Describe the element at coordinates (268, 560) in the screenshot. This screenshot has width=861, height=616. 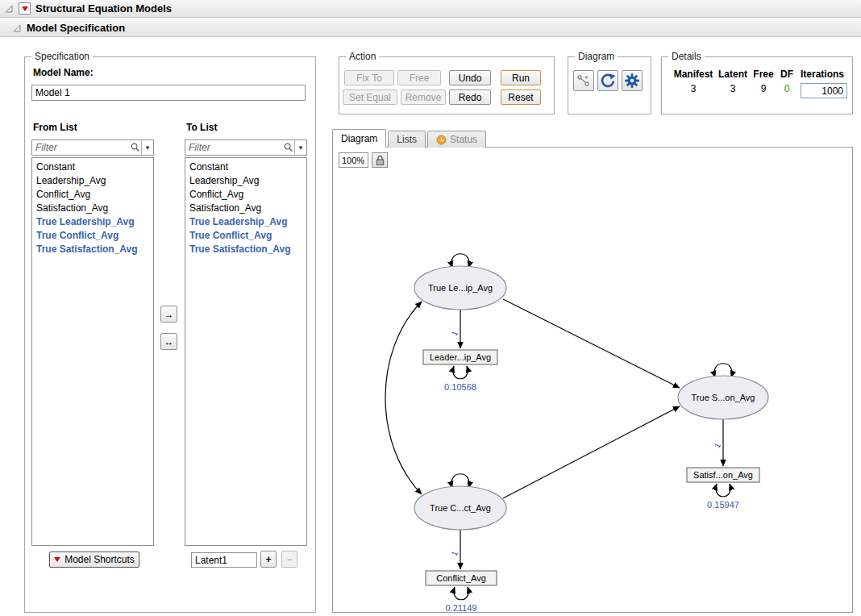
I see `add-latent-button: +` at that location.